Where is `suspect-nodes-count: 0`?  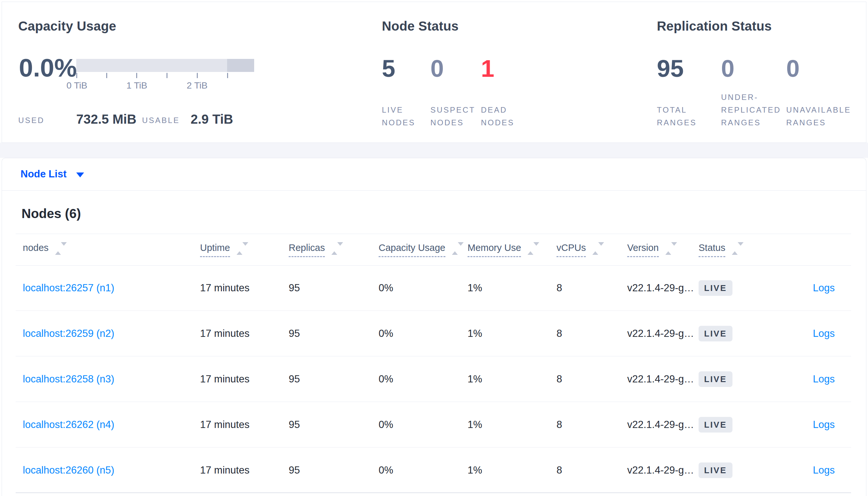
suspect-nodes-count: 0 is located at coordinates (437, 69).